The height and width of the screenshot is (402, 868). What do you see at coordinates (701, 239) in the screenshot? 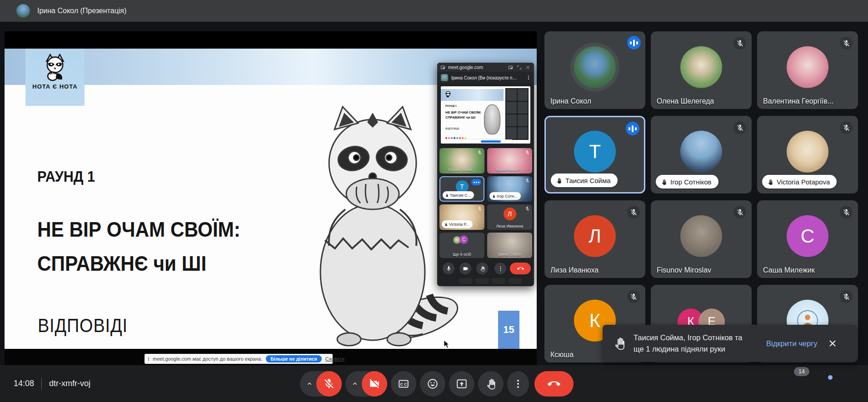
I see `participant-tile-fisunov: Fisunov Miroslav` at bounding box center [701, 239].